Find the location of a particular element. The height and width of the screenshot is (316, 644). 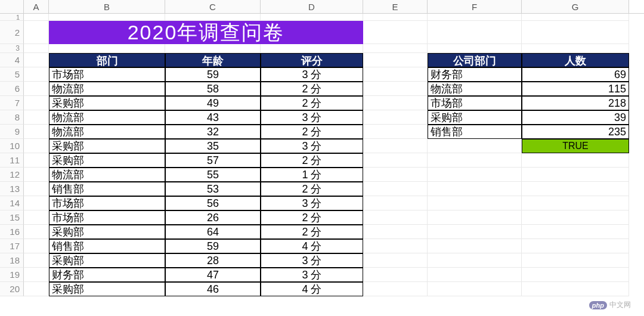

row-header: 14 is located at coordinates (12, 203).